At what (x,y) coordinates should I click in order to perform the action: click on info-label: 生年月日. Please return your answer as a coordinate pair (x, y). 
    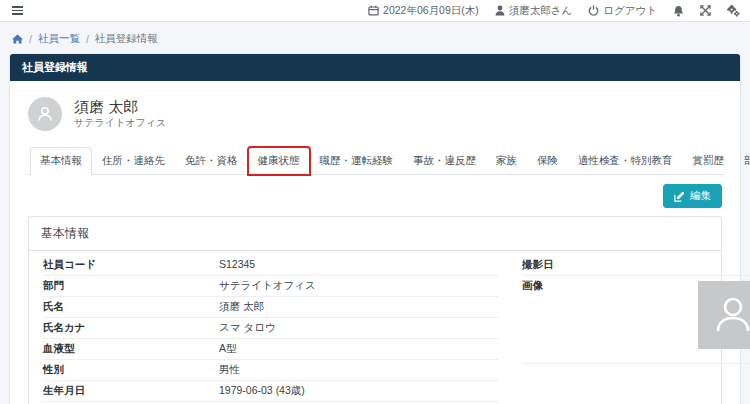
    Looking at the image, I should click on (131, 391).